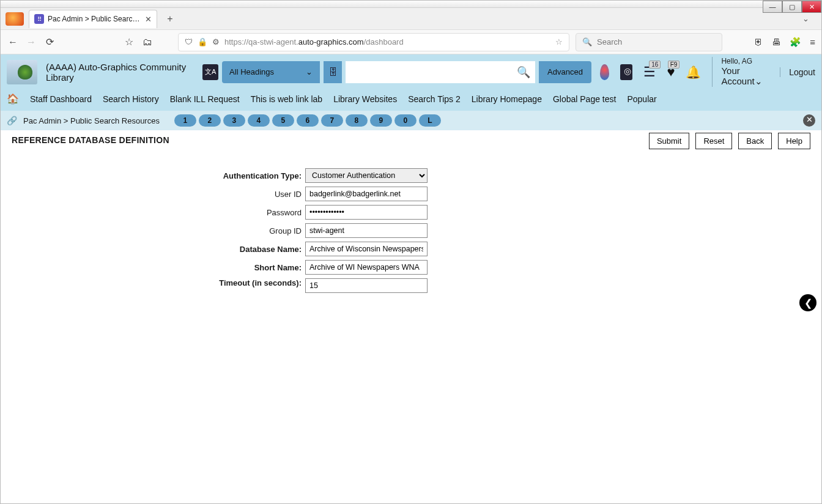 The image size is (822, 504). I want to click on url-text: https://qa-stwi-agent.auto-graphics.com/…, so click(388, 42).